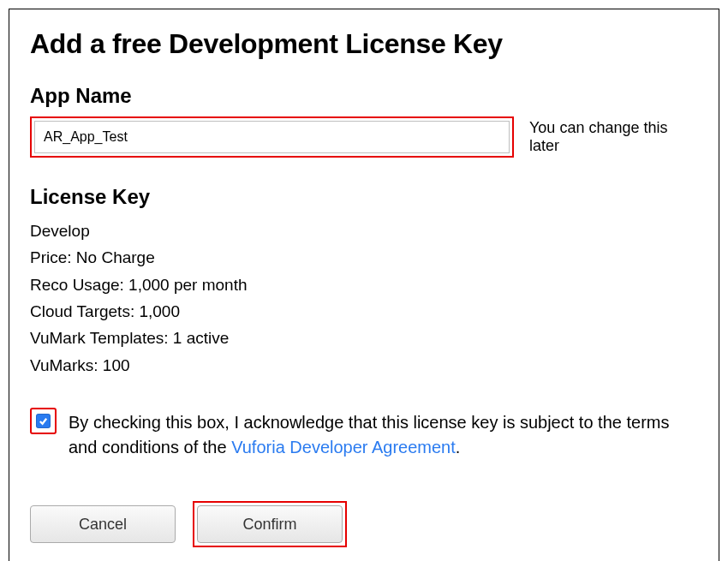 This screenshot has width=728, height=561. Describe the element at coordinates (384, 433) in the screenshot. I see `agreement-text: By checking this box, I acknowledge that…` at that location.